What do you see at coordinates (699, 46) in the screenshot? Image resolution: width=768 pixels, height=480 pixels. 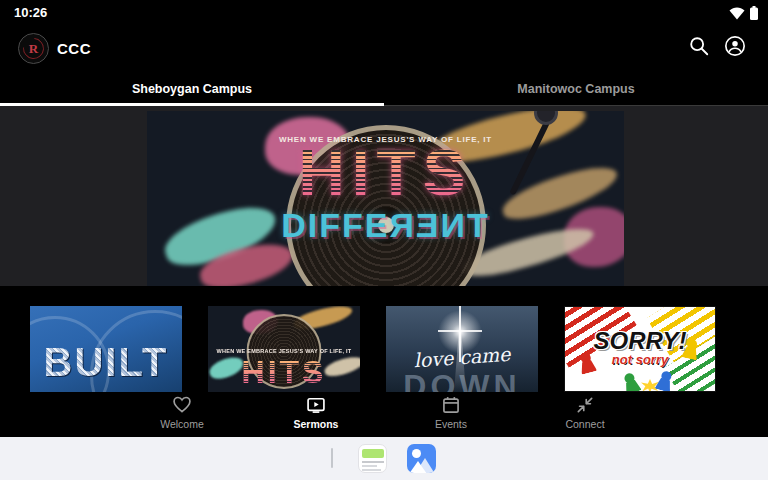 I see `search-icon` at bounding box center [699, 46].